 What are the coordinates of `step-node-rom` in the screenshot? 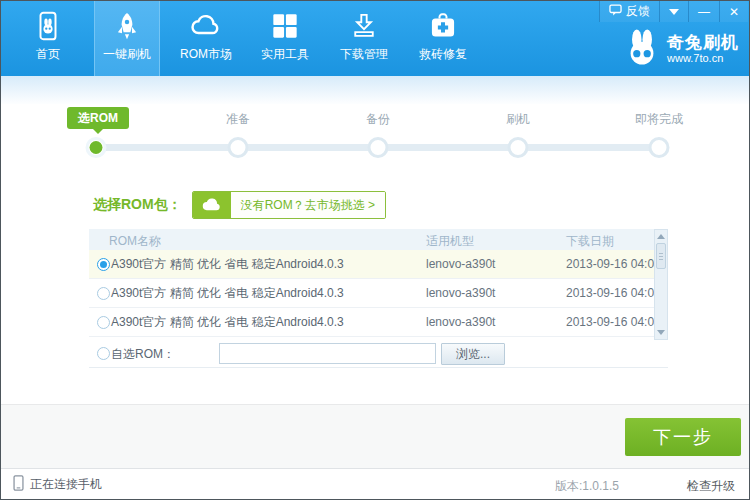 It's located at (96, 148).